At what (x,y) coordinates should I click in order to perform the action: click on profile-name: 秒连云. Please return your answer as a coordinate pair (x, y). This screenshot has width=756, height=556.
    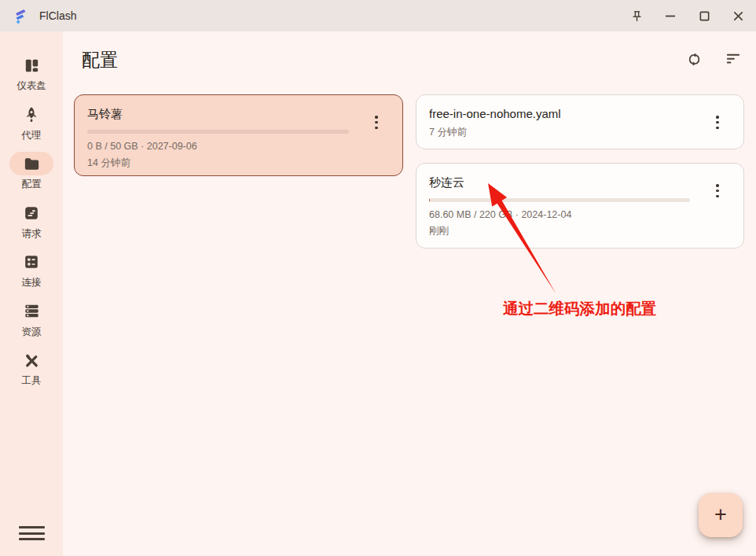
    Looking at the image, I should click on (563, 182).